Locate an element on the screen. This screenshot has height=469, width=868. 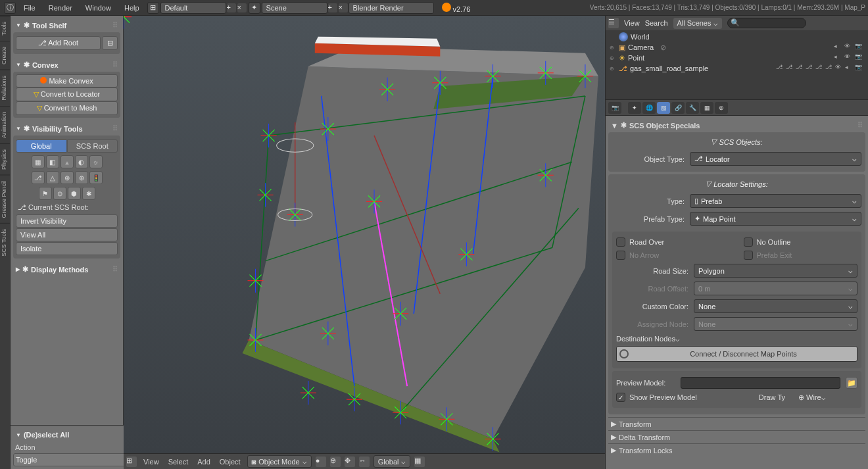
layout-add: + is located at coordinates (231, 8).